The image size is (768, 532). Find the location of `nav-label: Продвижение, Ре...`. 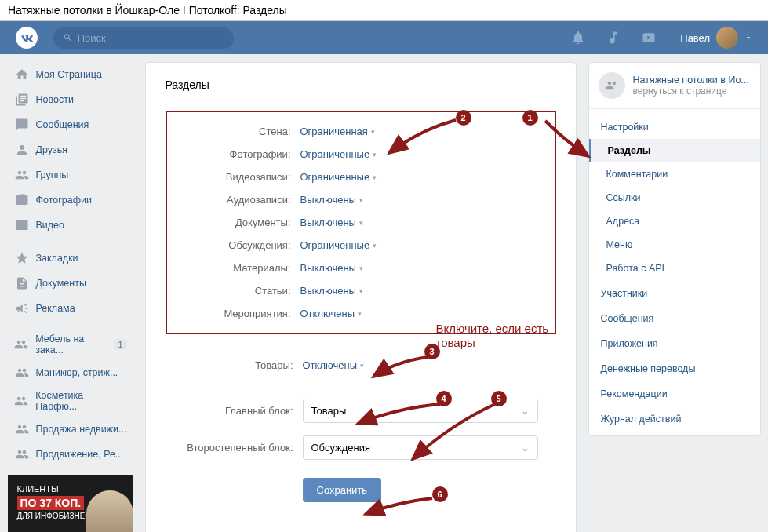

nav-label: Продвижение, Ре... is located at coordinates (80, 454).